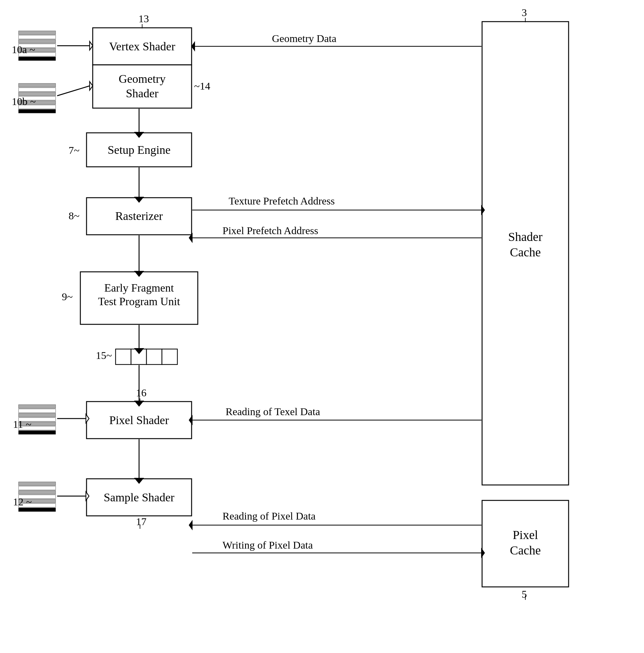 The image size is (644, 653). Describe the element at coordinates (142, 46) in the screenshot. I see `vertex-shader-label: Vertex Shader` at that location.